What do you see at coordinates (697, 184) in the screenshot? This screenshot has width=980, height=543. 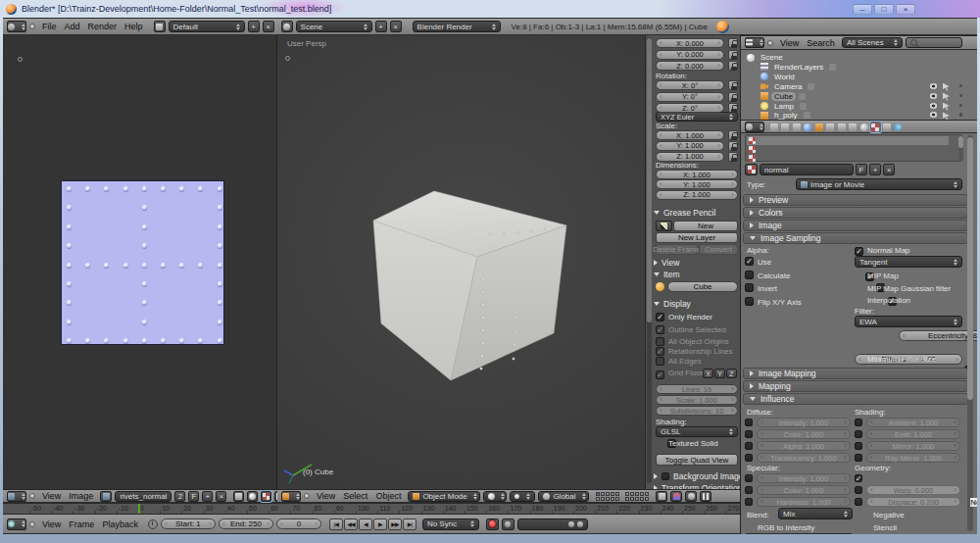 I see `dimension-y: Y: 1.000` at bounding box center [697, 184].